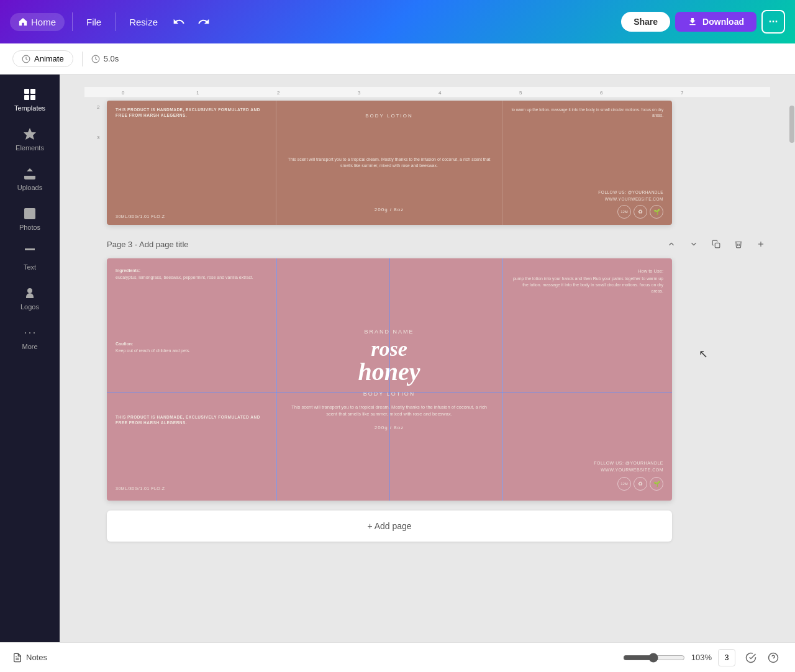 This screenshot has width=795, height=672. What do you see at coordinates (646, 22) in the screenshot?
I see `share-button: Share` at bounding box center [646, 22].